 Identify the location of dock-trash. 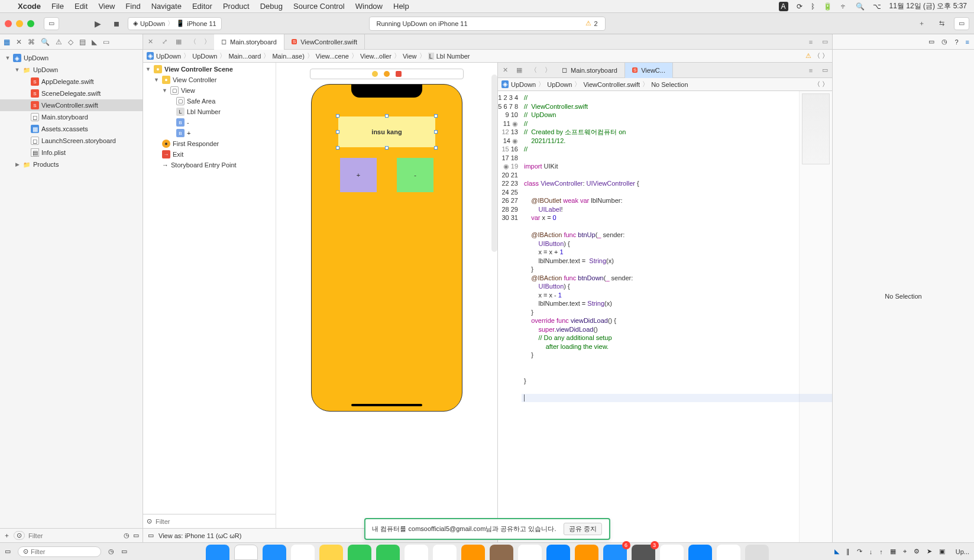
(757, 552).